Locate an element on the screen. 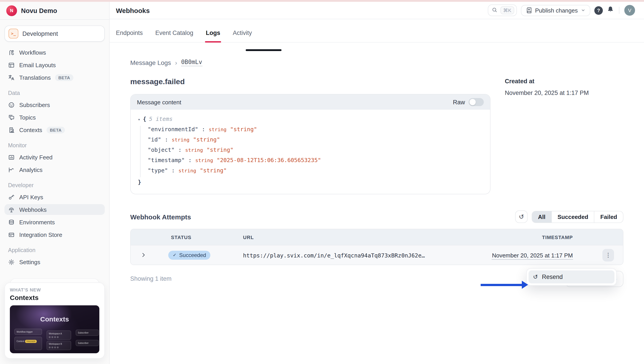 Image resolution: width=644 pixels, height=364 pixels. sidebar-item-label: Webhooks is located at coordinates (33, 210).